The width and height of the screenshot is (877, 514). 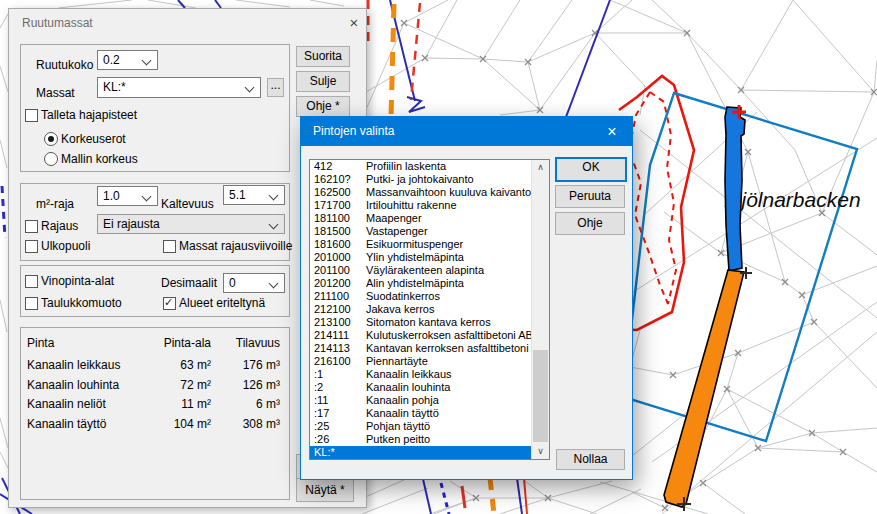 I want to click on col-pinta: Pinta, so click(x=40, y=343).